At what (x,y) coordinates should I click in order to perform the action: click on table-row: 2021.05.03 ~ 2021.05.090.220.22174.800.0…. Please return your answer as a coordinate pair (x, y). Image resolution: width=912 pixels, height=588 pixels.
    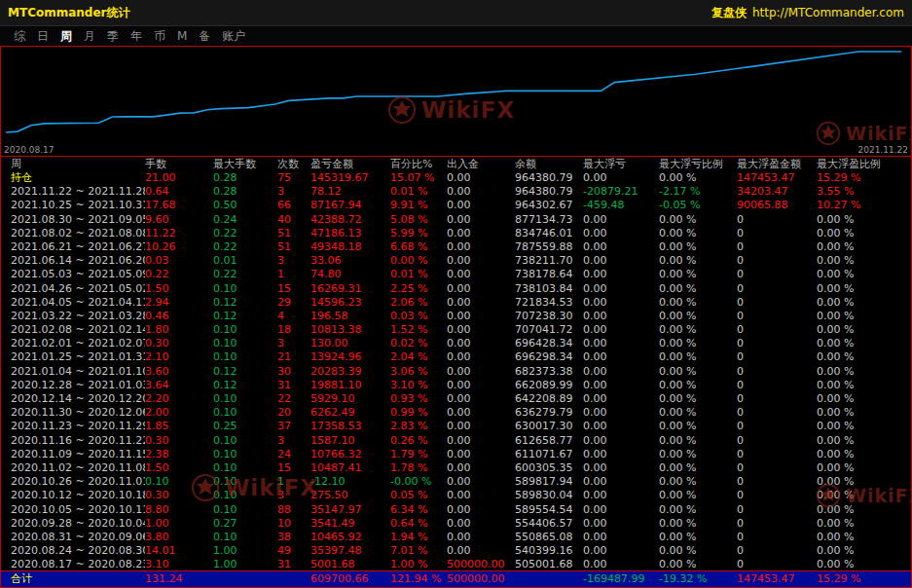
    Looking at the image, I should click on (456, 275).